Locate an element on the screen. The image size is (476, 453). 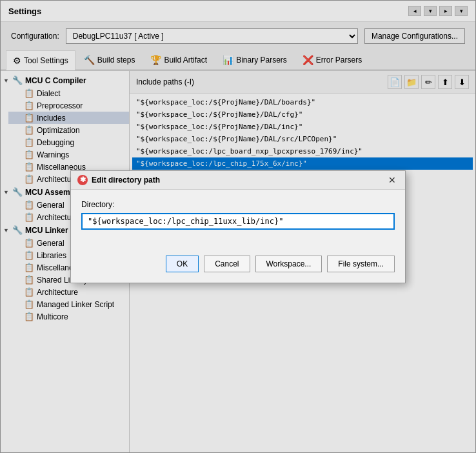
modal-title-bar: ✱ Edit directory path ✕ is located at coordinates (238, 181).